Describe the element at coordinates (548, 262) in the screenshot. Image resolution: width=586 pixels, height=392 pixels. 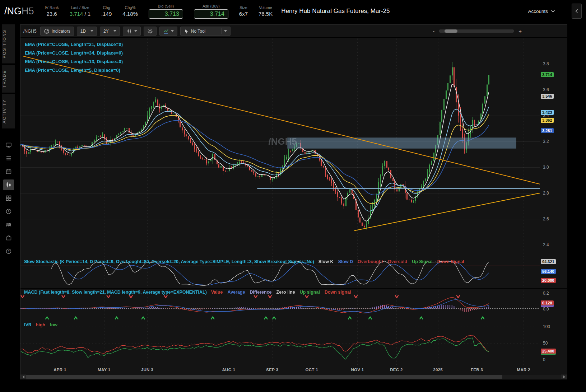
I see `value-bubble: 94.321` at that location.